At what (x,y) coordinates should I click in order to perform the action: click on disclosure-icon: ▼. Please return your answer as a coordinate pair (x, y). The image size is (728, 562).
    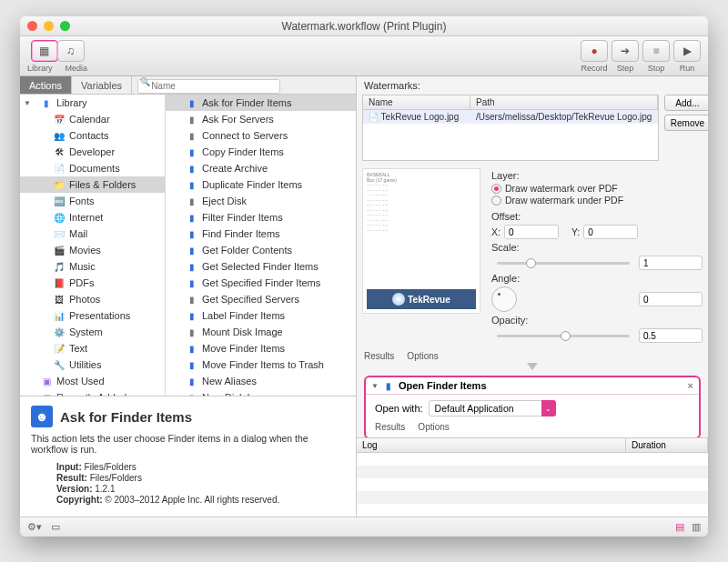
    Looking at the image, I should click on (375, 386).